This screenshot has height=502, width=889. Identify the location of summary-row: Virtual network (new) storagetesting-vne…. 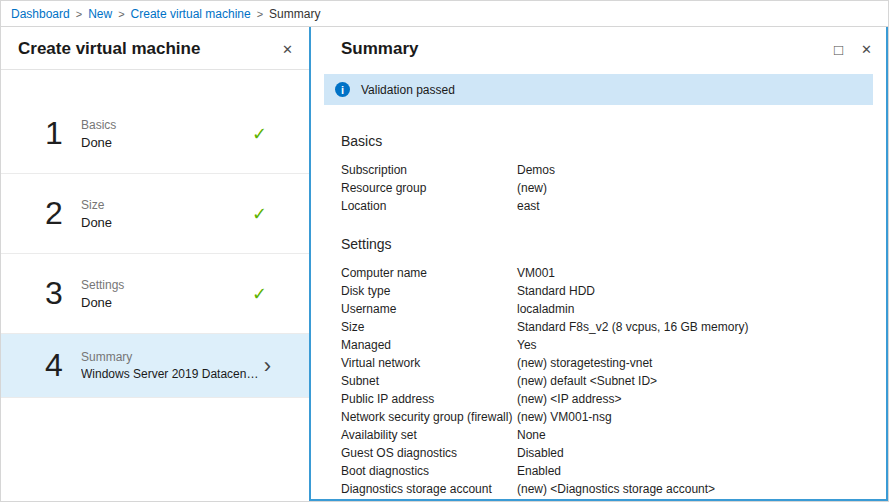
(604, 363).